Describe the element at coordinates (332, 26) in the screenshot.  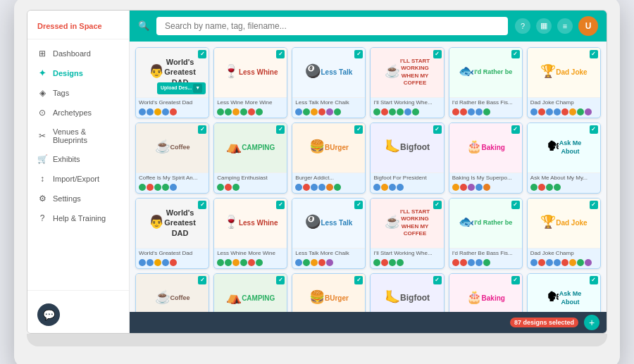
I see `search-input` at that location.